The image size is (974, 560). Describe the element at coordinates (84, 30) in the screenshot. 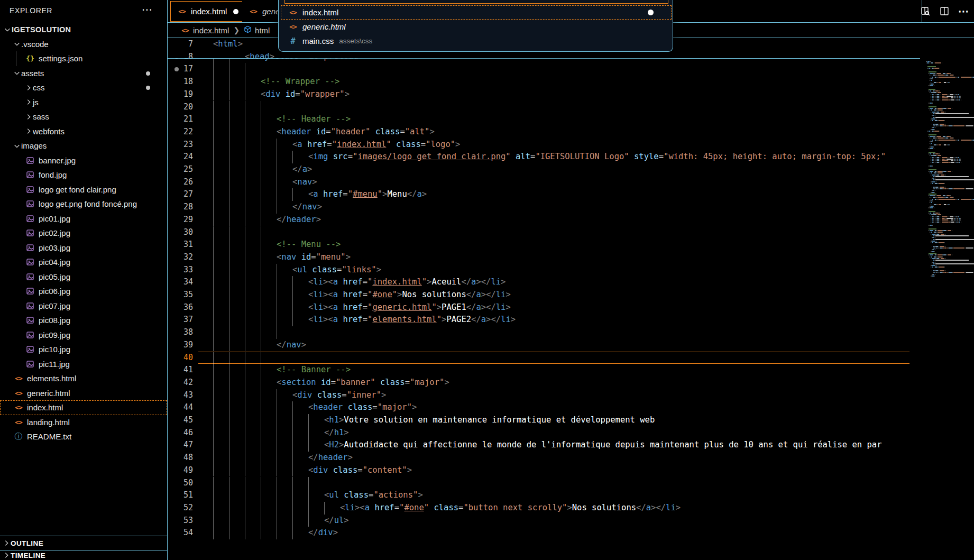

I see `tree-item-igetsolution: IGETSOLUTION` at that location.